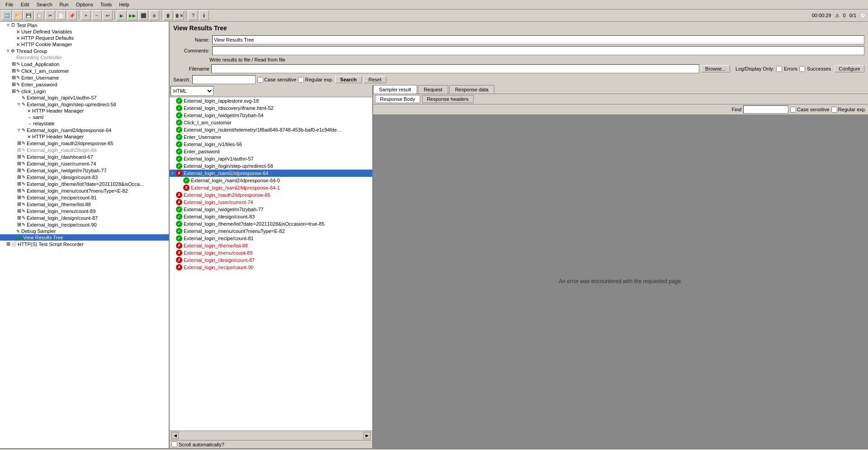  What do you see at coordinates (802, 69) in the screenshot?
I see `successes-checkbox` at bounding box center [802, 69].